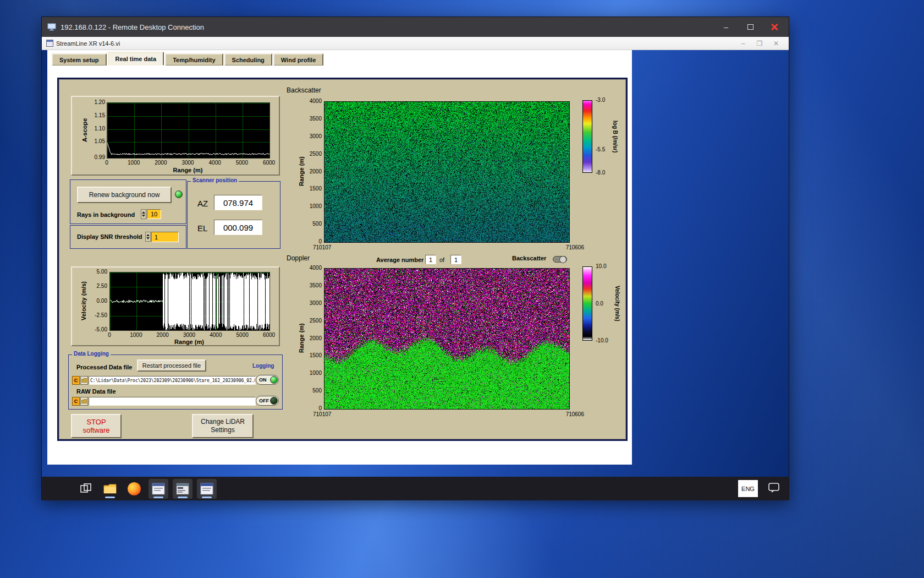 The height and width of the screenshot is (578, 924). Describe the element at coordinates (207, 498) in the screenshot. I see `app2-running-indicator` at that location.